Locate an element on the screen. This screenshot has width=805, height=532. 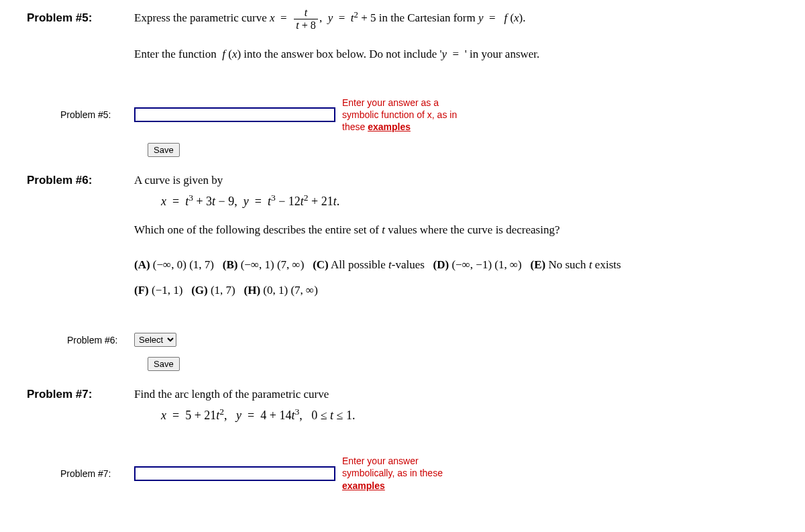
problem-5-answer-input is located at coordinates (235, 115).